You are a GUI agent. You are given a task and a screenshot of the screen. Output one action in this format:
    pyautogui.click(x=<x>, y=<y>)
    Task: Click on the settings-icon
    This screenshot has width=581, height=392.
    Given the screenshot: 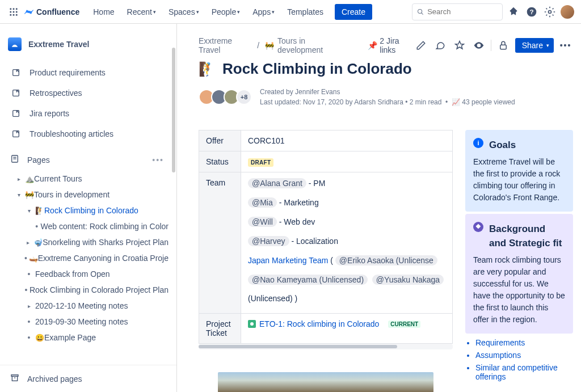 What is the action you would take?
    pyautogui.click(x=550, y=12)
    